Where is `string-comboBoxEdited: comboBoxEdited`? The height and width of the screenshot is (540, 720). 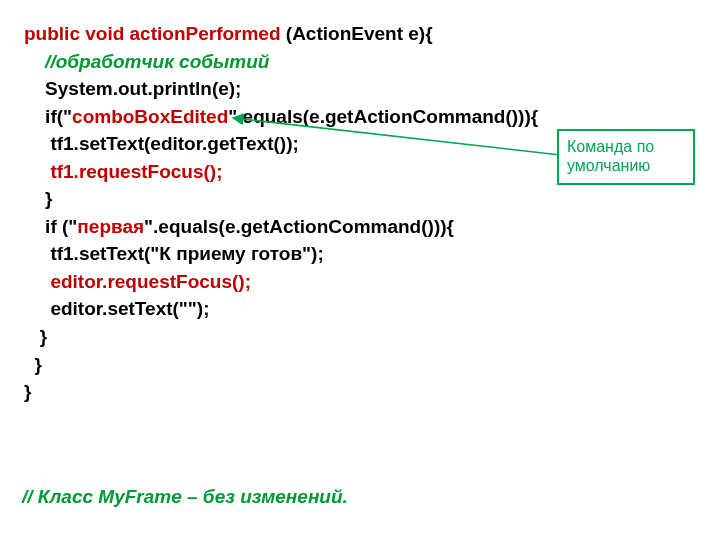
string-comboBoxEdited: comboBoxEdited is located at coordinates (150, 116).